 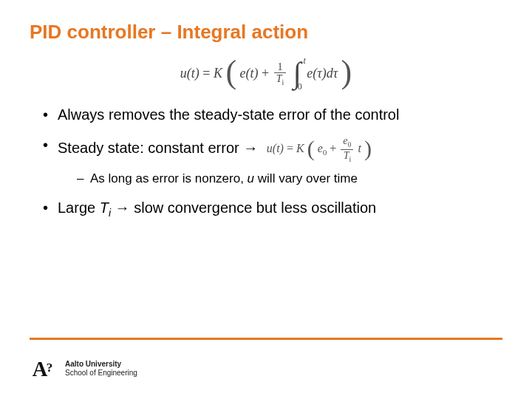 I want to click on eq-tau: τ, so click(x=335, y=73).